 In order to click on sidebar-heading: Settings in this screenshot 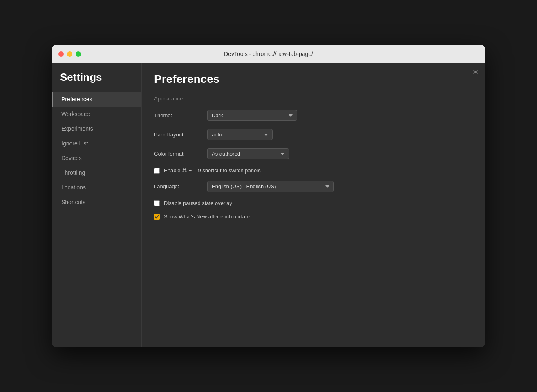, I will do `click(96, 82)`.